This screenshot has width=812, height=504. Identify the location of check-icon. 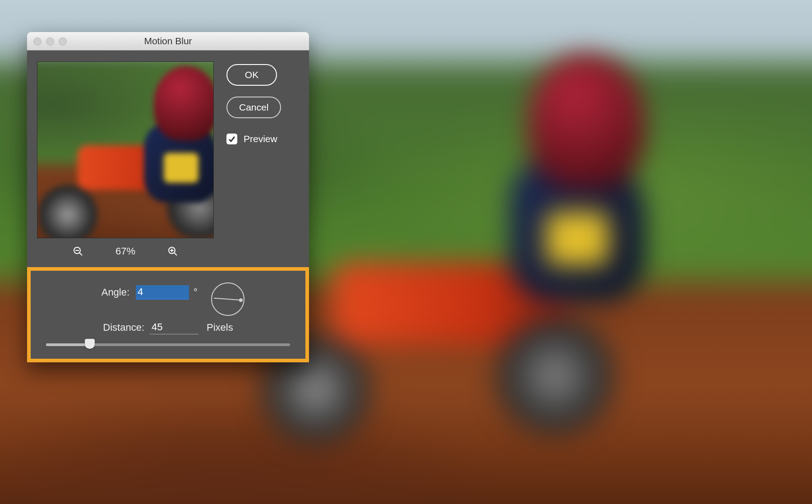
(232, 139).